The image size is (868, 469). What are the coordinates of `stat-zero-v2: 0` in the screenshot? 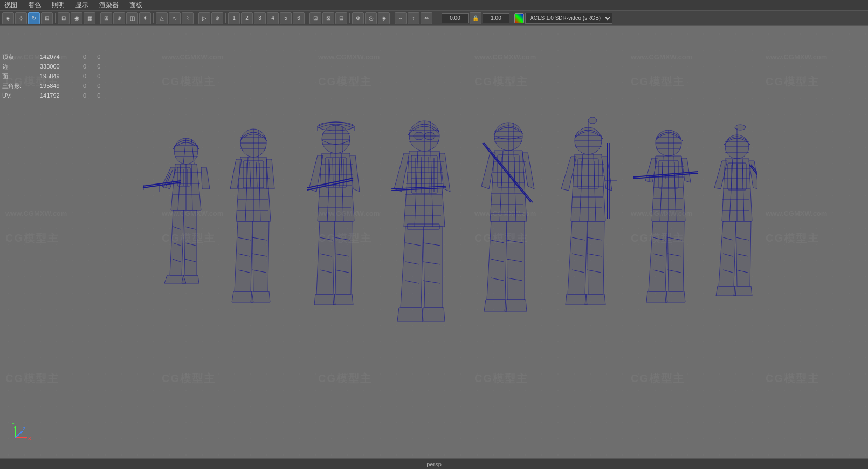 It's located at (99, 57).